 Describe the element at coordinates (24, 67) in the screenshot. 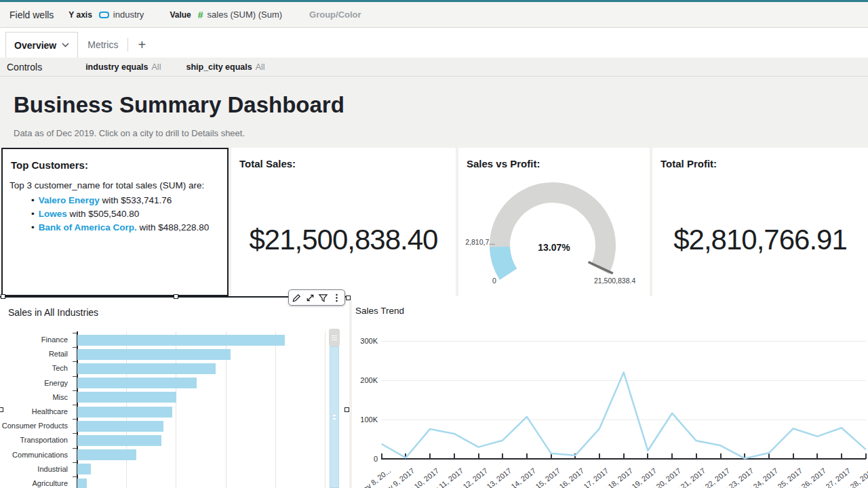

I see `controls-label: Controls` at that location.